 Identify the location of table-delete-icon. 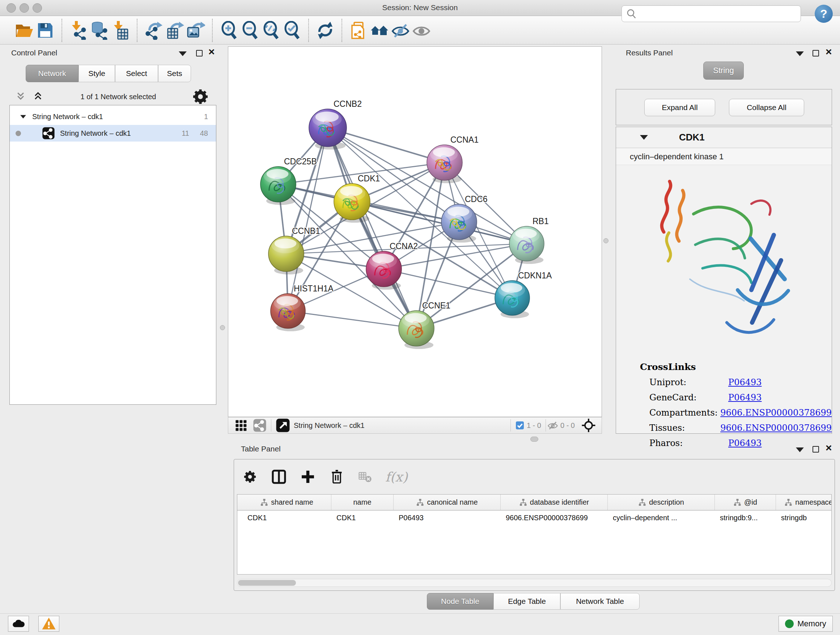
(337, 477).